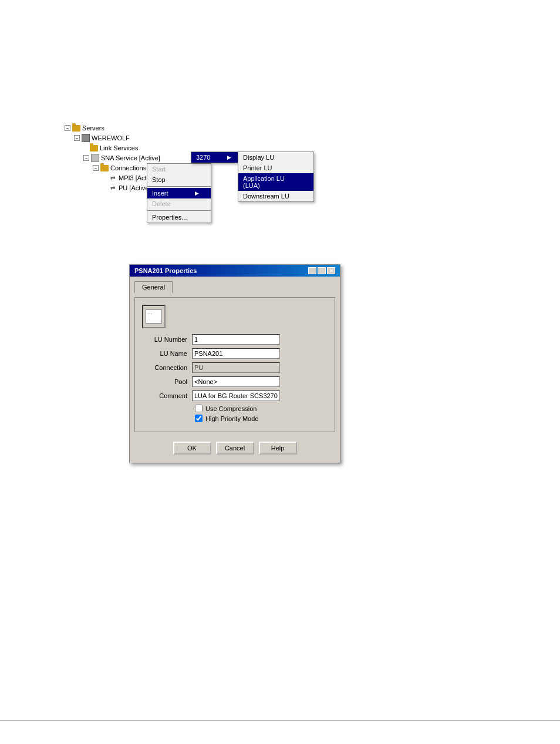 The width and height of the screenshot is (560, 744). What do you see at coordinates (322, 271) in the screenshot?
I see `maximize-button: □` at bounding box center [322, 271].